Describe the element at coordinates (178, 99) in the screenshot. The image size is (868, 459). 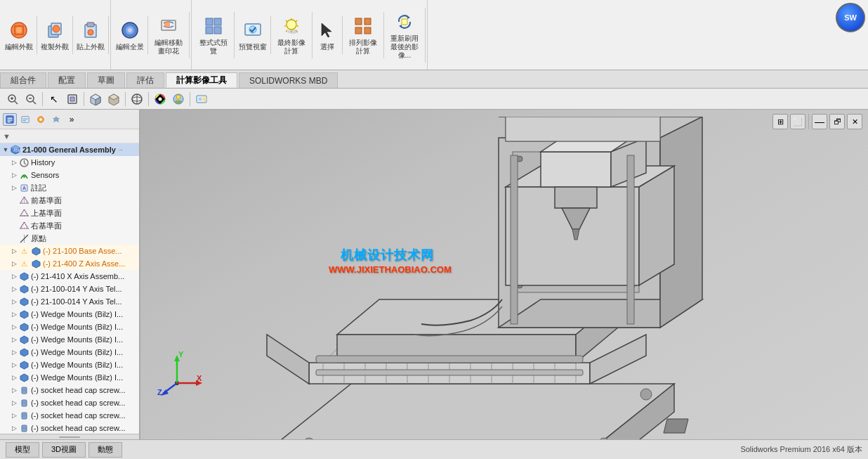
I see `environment-button` at that location.